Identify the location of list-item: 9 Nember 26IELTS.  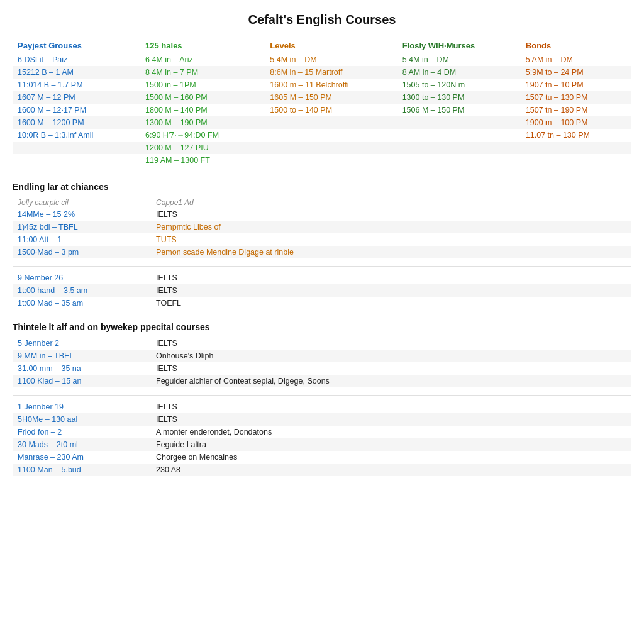
(322, 278).